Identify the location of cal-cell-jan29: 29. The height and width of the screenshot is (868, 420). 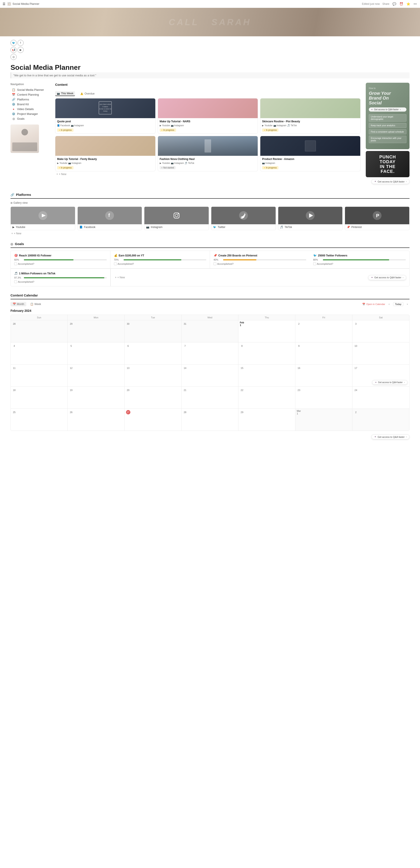
(96, 332).